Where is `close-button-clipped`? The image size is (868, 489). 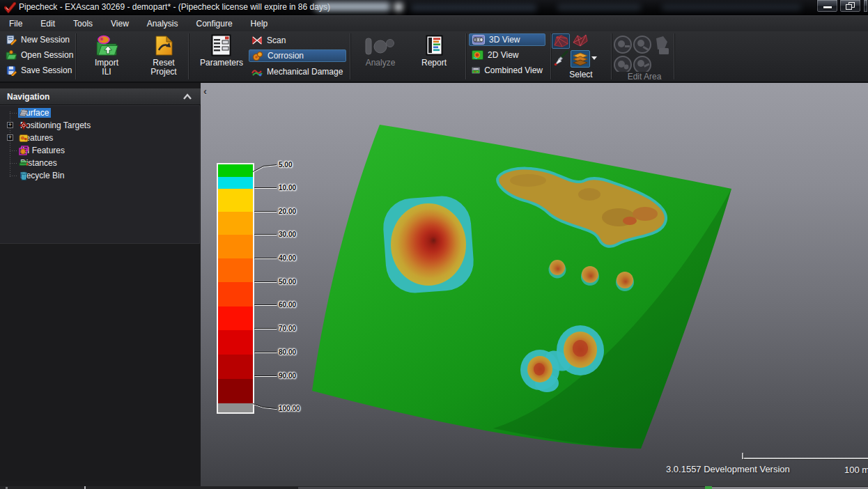
close-button-clipped is located at coordinates (865, 6).